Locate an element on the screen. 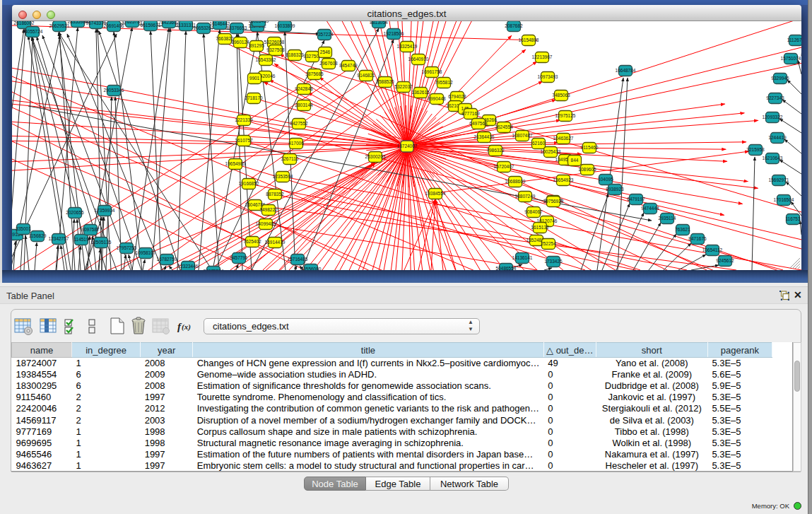 The image size is (812, 514). svg-text: 18807249 is located at coordinates (526, 197).